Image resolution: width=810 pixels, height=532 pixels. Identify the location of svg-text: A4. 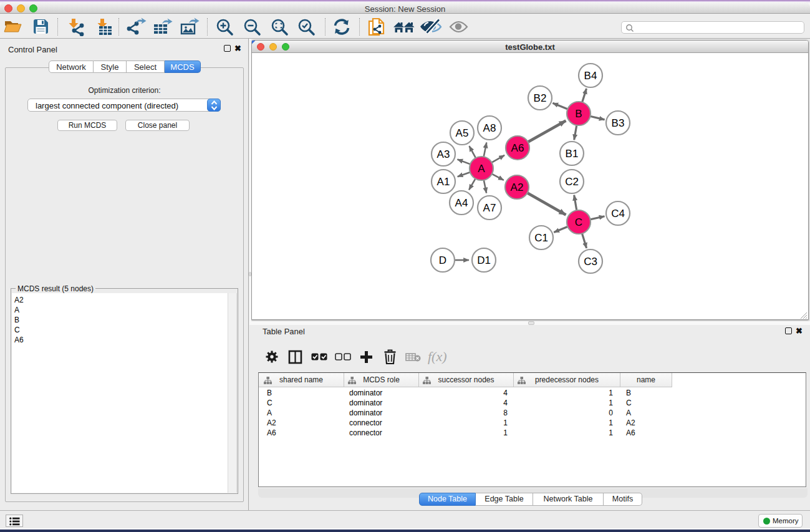
(461, 203).